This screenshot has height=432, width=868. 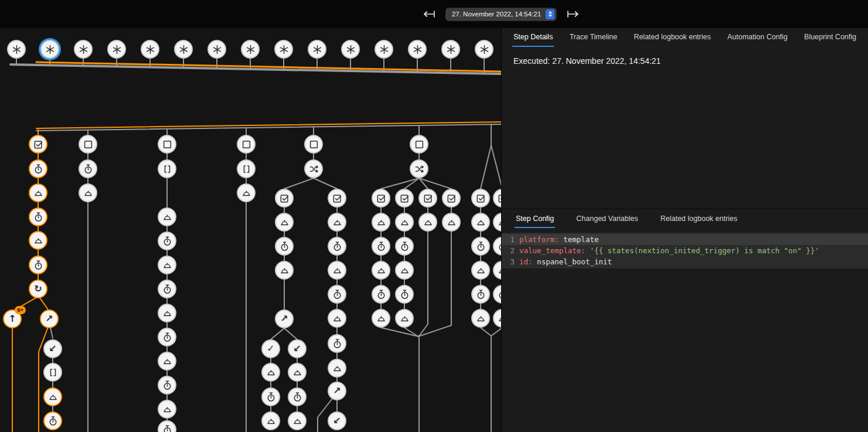 I want to click on trace-node-check: ✓, so click(x=271, y=349).